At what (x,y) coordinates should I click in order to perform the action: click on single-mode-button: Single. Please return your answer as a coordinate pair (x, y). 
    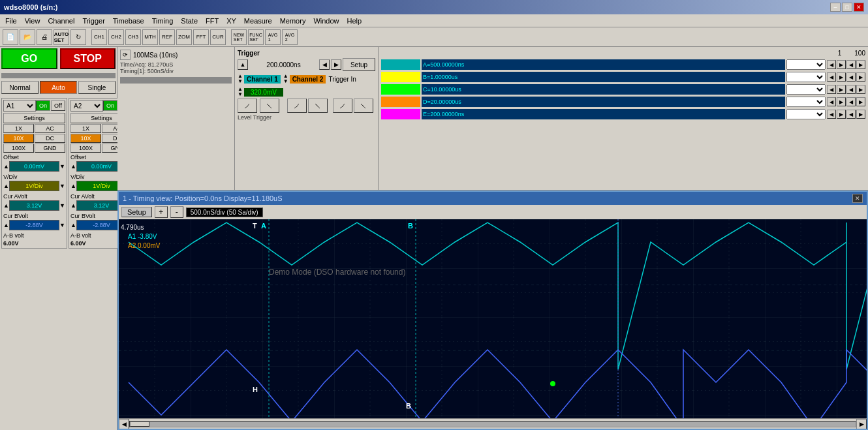
    Looking at the image, I should click on (97, 87).